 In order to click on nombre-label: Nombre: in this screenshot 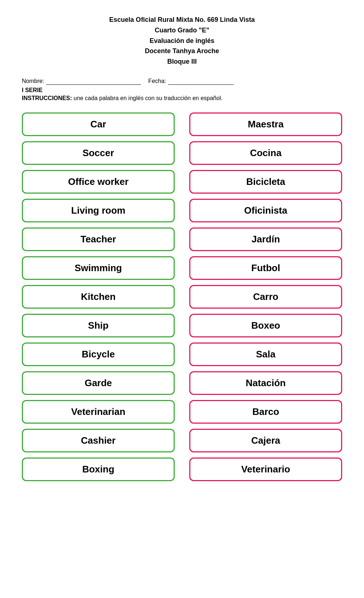, I will do `click(33, 81)`.